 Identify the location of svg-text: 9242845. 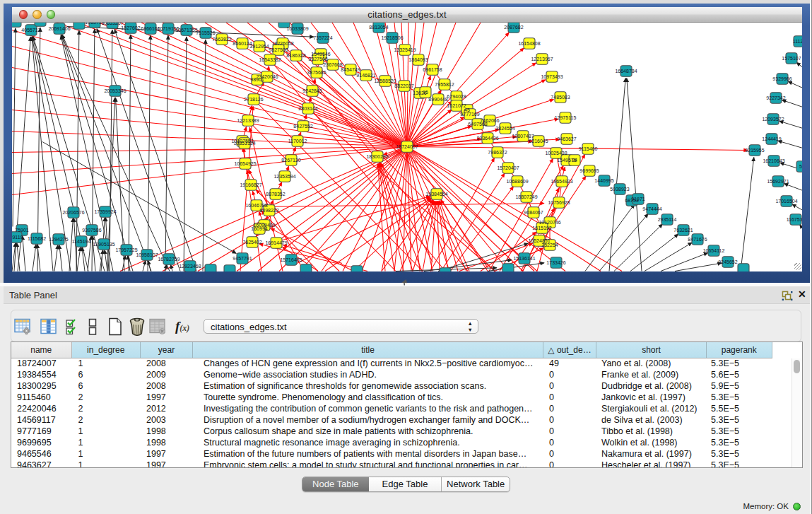
(312, 90).